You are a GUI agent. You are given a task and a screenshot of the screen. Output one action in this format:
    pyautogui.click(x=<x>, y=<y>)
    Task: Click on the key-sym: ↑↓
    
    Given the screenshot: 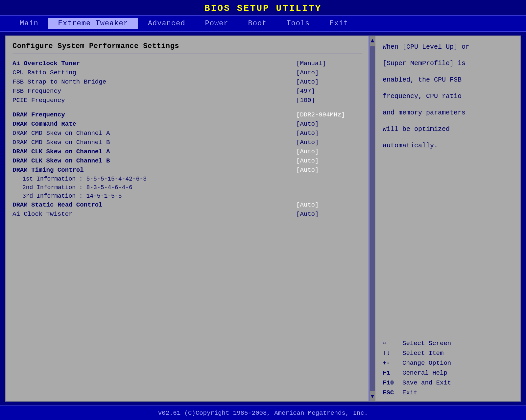 What is the action you would take?
    pyautogui.click(x=393, y=353)
    